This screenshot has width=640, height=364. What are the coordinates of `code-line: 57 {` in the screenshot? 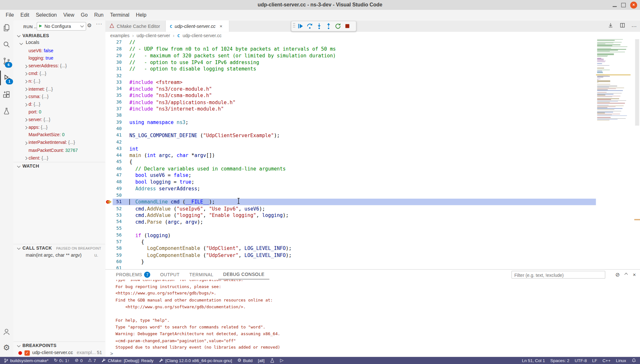 It's located at (373, 242).